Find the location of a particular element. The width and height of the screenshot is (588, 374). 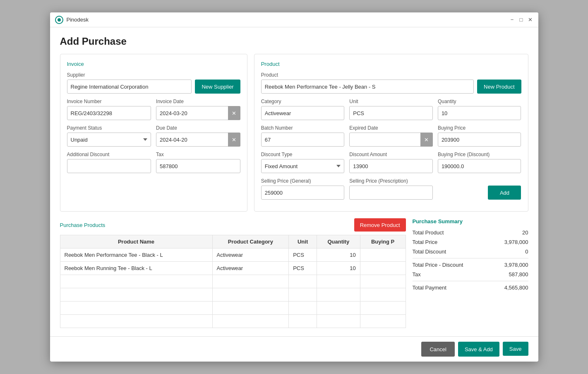

invoice-number-group: Invoice Number is located at coordinates (109, 109).